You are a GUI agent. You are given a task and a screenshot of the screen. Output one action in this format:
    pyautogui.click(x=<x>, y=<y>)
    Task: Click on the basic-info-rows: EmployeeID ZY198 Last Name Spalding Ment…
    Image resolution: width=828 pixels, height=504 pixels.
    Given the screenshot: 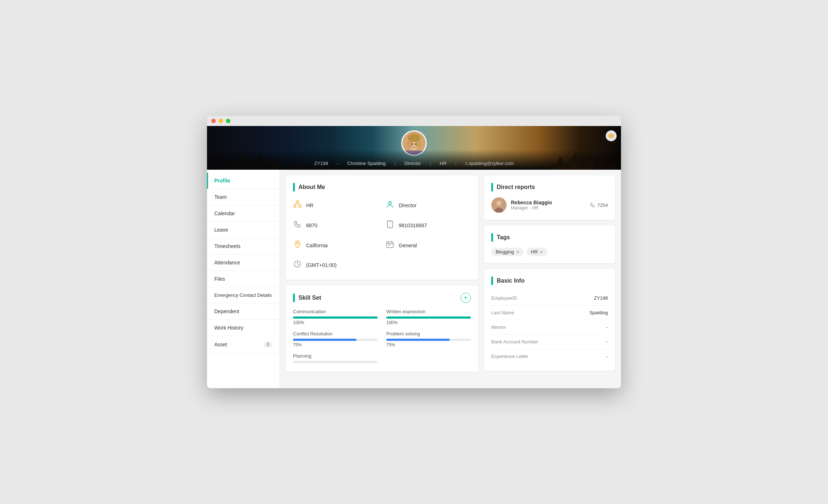 What is the action you would take?
    pyautogui.click(x=550, y=327)
    